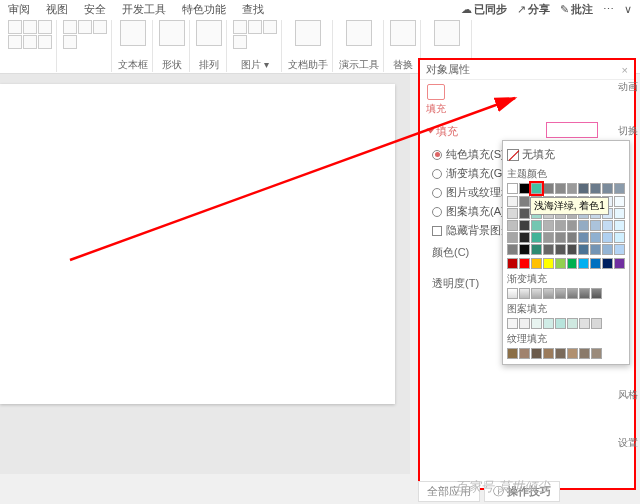  Describe the element at coordinates (404, 46) in the screenshot. I see `ribbon-group-replace: 替换` at that location.